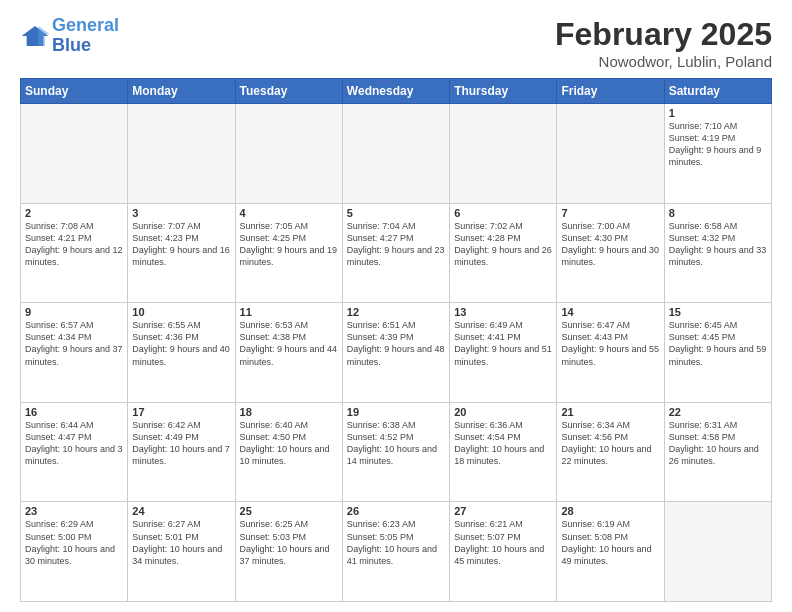  Describe the element at coordinates (396, 452) in the screenshot. I see `calendar-cell: 19Sunrise: 6:38 AM Sunset: 4:52 PM Dayli…` at that location.